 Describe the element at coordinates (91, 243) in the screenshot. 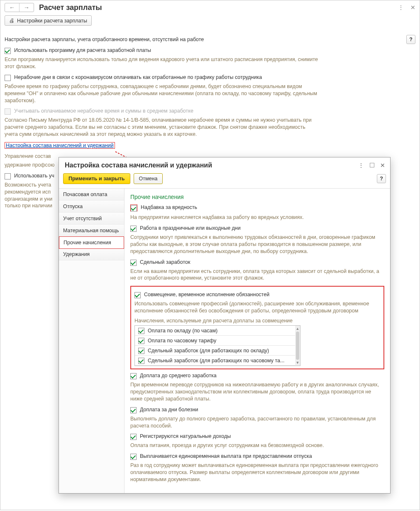

I see `sidebar-item-other-accruals: Прочие начисления` at that location.